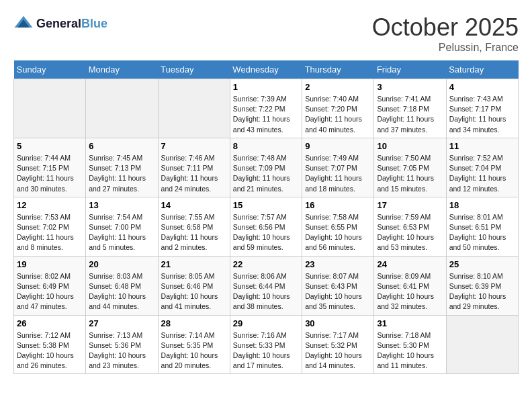 The image size is (532, 411). Describe the element at coordinates (122, 226) in the screenshot. I see `calendar-cell: 13Sunrise: 7:54 AM Sunset: 7:00 PM Dayli…` at that location.